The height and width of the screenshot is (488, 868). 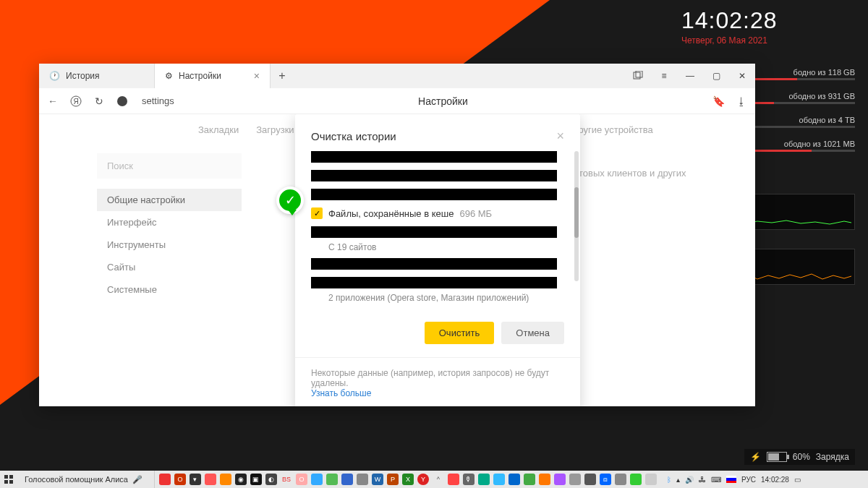 I want to click on sites-count-text: С 19 сайтов, so click(x=443, y=247).